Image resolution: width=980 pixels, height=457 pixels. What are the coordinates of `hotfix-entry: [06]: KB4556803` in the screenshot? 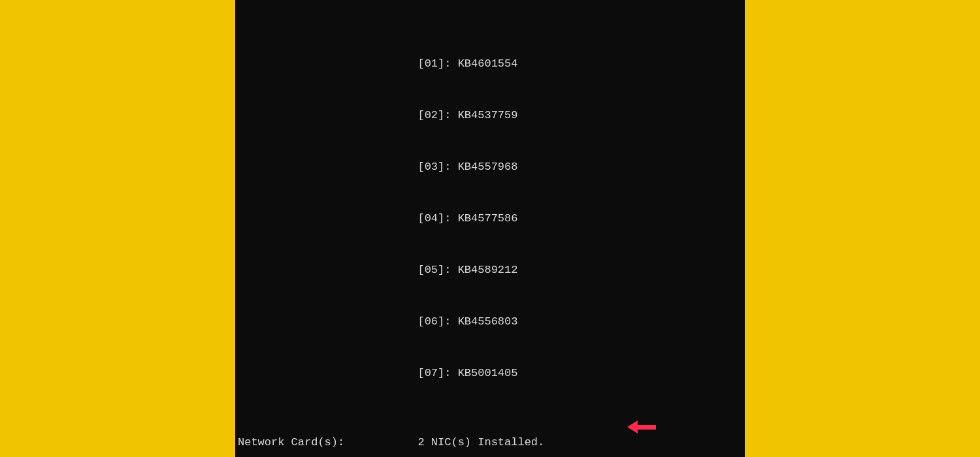 It's located at (491, 322).